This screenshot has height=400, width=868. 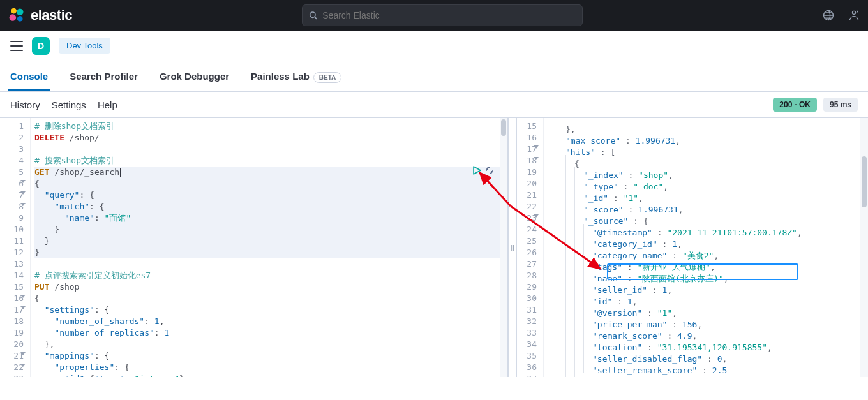 What do you see at coordinates (40, 15) in the screenshot?
I see `elastic-logo: elastic` at bounding box center [40, 15].